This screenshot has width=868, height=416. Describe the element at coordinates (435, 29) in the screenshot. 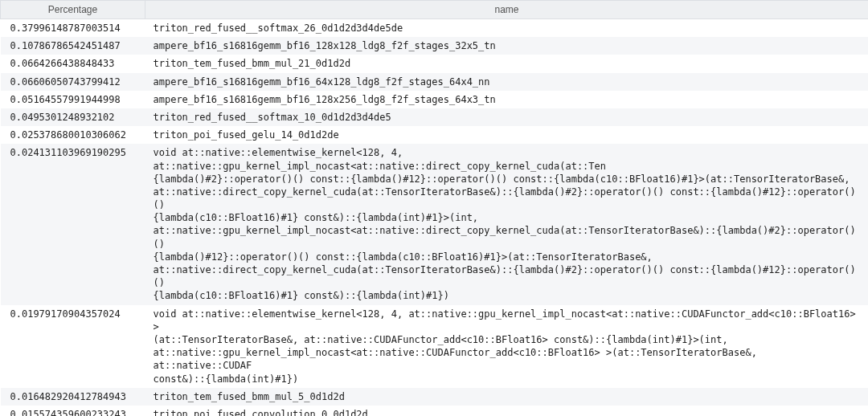

I see `table-row: 0.37996148787003514 triton_red_fused__so…` at that location.